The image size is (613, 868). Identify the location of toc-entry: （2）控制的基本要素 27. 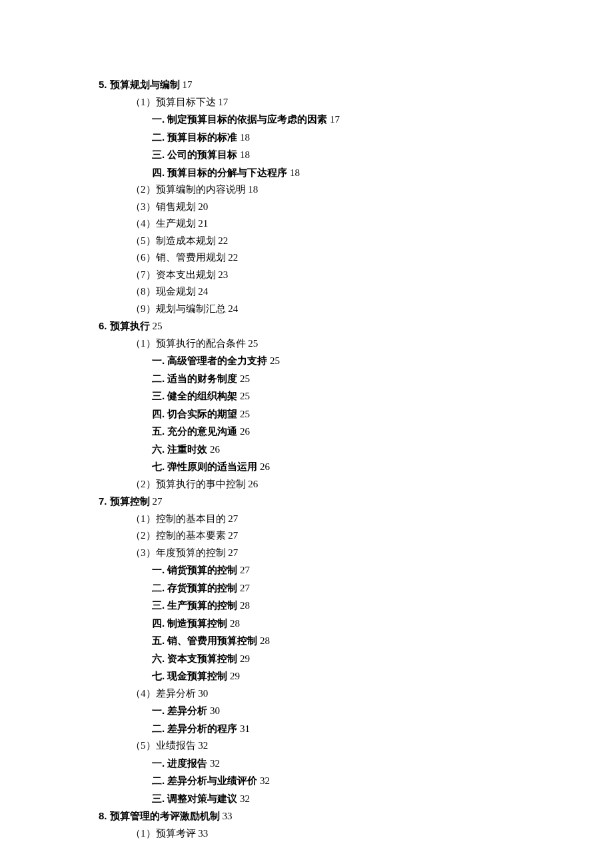
(356, 536).